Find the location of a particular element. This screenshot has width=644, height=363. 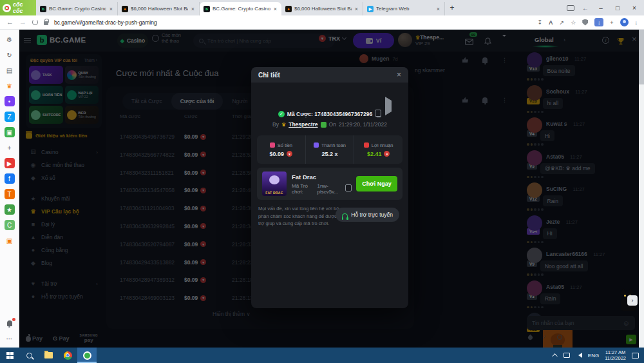

headset-icon is located at coordinates (345, 215).